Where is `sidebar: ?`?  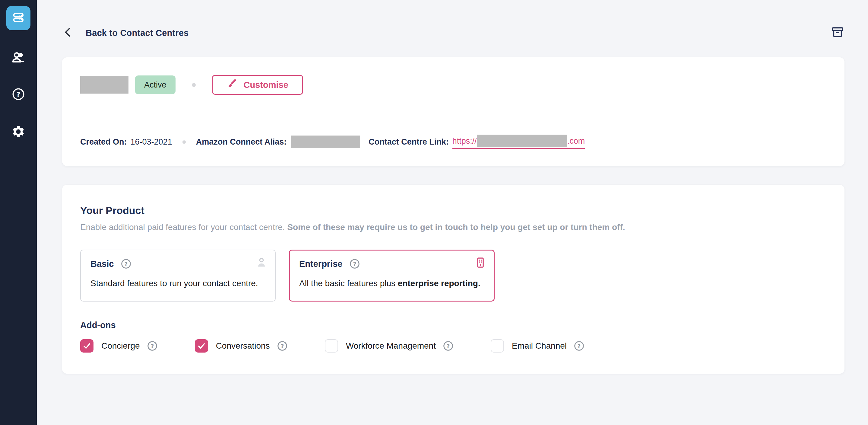 sidebar: ? is located at coordinates (18, 213).